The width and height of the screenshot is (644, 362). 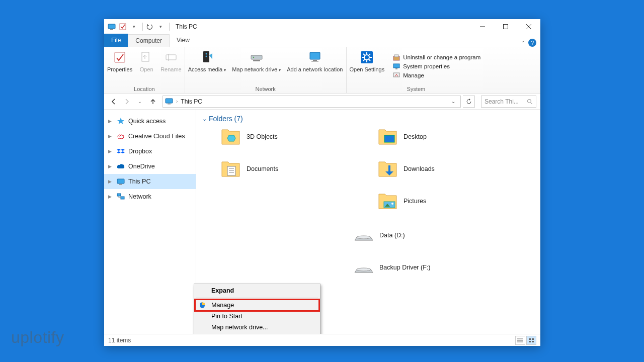 What do you see at coordinates (146, 66) in the screenshot?
I see `open-button: Open` at bounding box center [146, 66].